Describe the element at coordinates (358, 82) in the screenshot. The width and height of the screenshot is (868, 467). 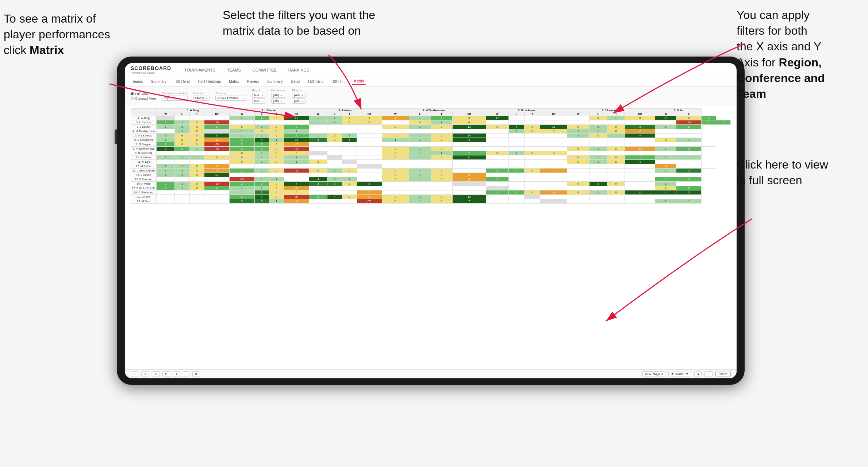
I see `subnav-matrix-active: Matrix` at that location.